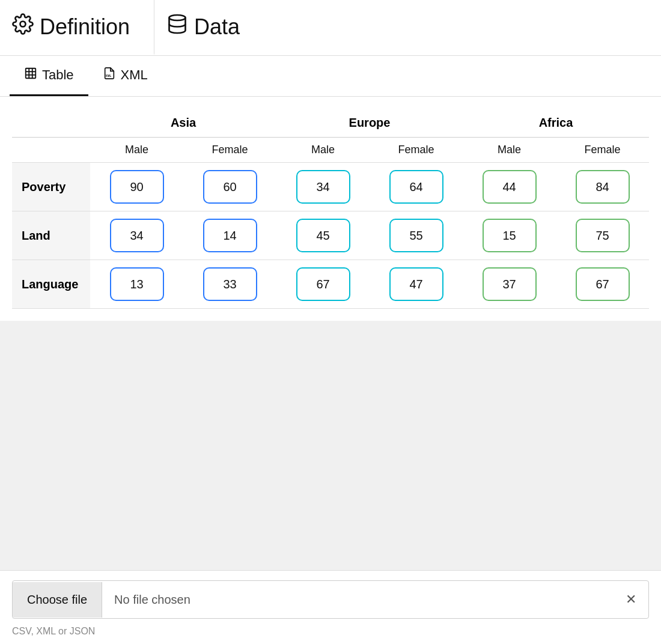  What do you see at coordinates (510, 150) in the screenshot?
I see `africa-male-header: Male` at bounding box center [510, 150].